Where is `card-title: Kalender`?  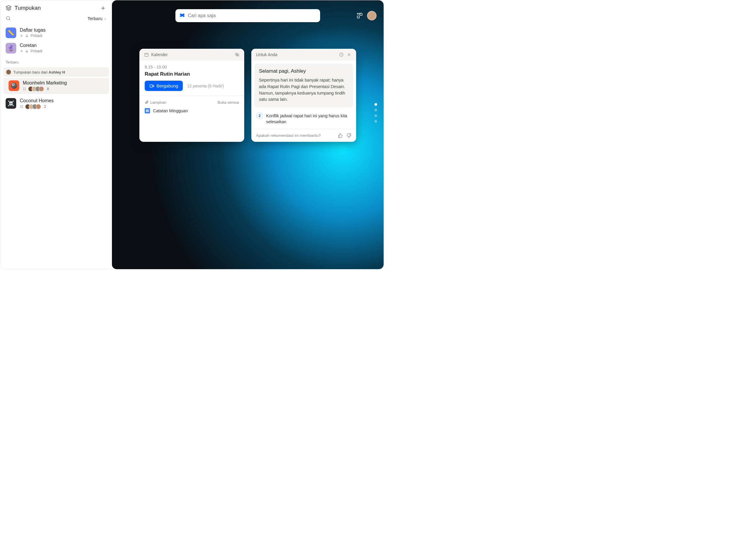 card-title: Kalender is located at coordinates (160, 55).